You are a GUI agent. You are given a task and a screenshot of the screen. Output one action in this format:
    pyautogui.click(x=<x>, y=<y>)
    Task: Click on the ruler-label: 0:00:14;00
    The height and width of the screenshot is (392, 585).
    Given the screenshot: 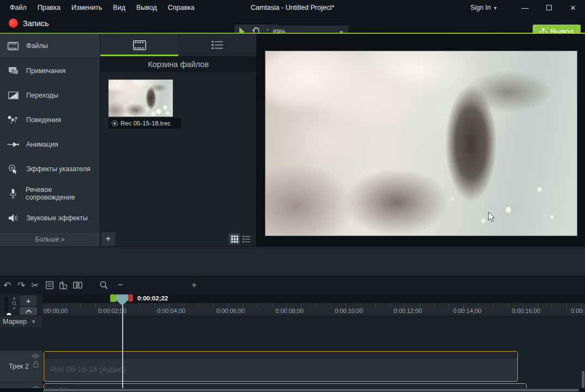 What is the action you would take?
    pyautogui.click(x=467, y=311)
    